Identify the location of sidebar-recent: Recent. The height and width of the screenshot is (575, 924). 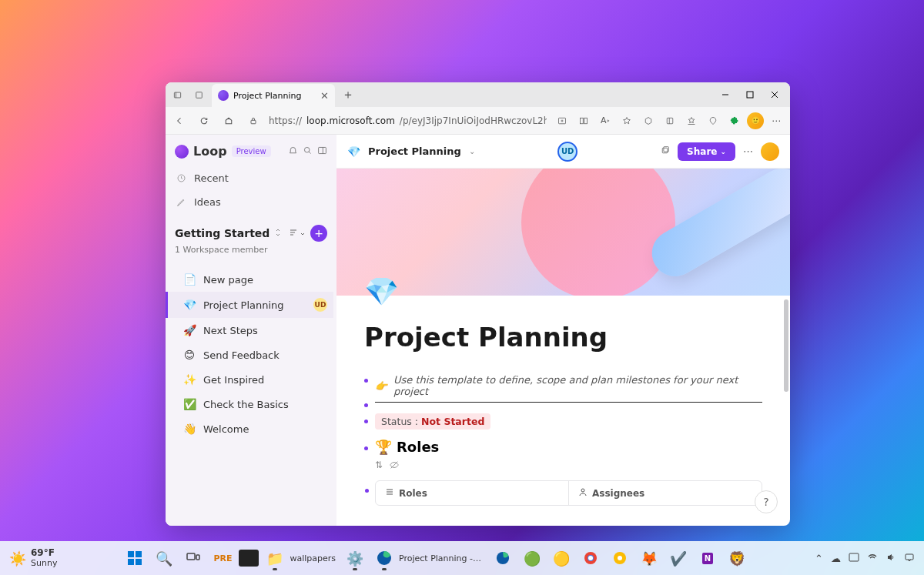
(251, 179).